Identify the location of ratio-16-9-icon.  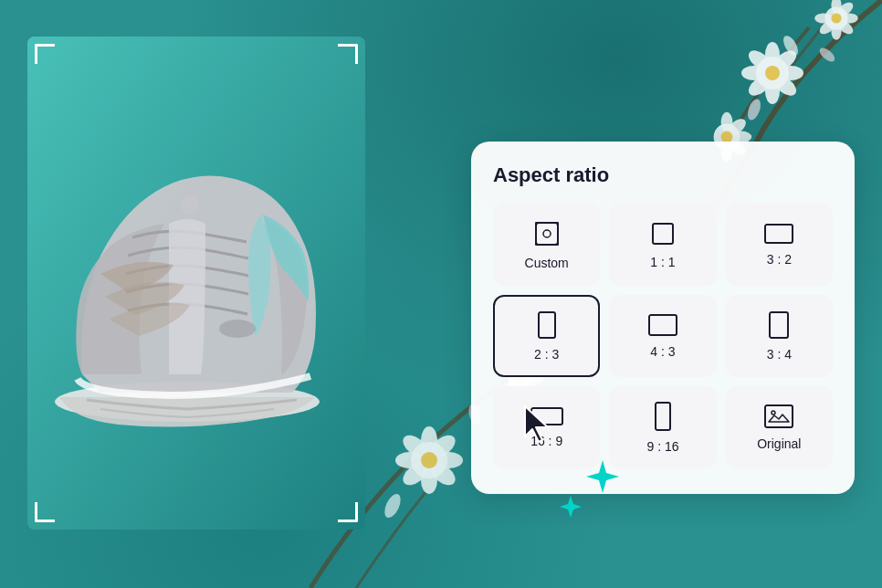
(547, 416).